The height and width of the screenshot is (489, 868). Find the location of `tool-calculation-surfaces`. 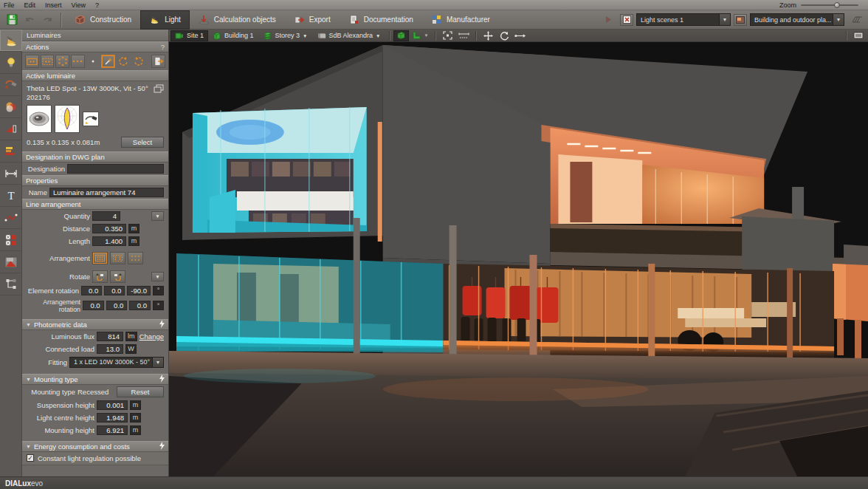

tool-calculation-surfaces is located at coordinates (11, 240).